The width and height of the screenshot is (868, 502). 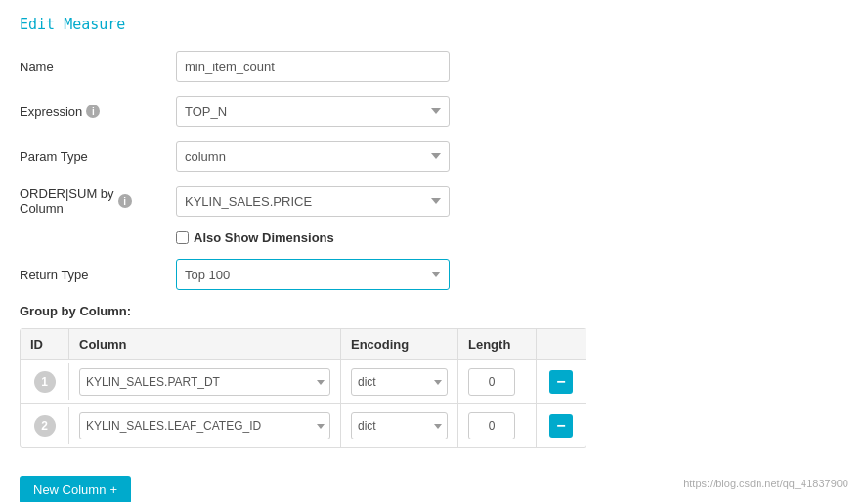 I want to click on expression-row: Expression i TOP_N SUM MIN MAX COUNT, so click(x=434, y=111).